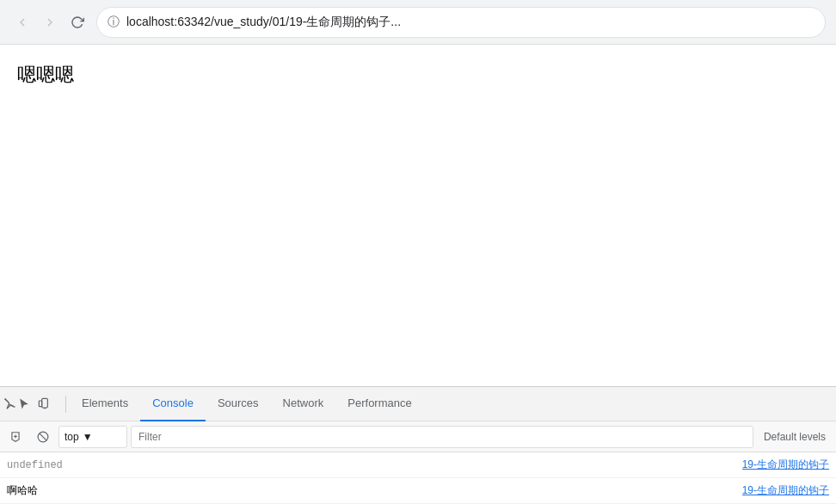 The height and width of the screenshot is (504, 836). What do you see at coordinates (418, 437) in the screenshot?
I see `console-toolbar: top ▼ Default levels` at bounding box center [418, 437].